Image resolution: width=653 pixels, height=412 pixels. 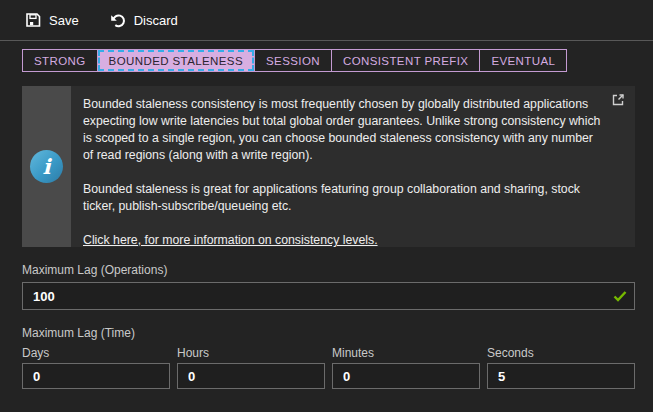 What do you see at coordinates (561, 376) in the screenshot?
I see `seconds-input` at bounding box center [561, 376].